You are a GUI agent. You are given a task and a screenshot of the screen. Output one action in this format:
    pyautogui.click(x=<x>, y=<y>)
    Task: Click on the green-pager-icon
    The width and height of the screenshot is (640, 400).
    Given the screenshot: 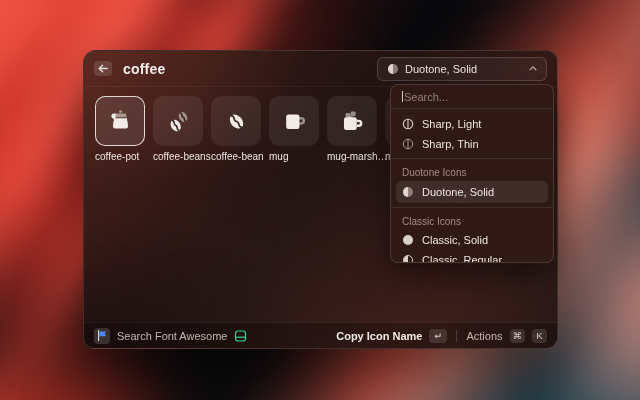 What is the action you would take?
    pyautogui.click(x=240, y=336)
    